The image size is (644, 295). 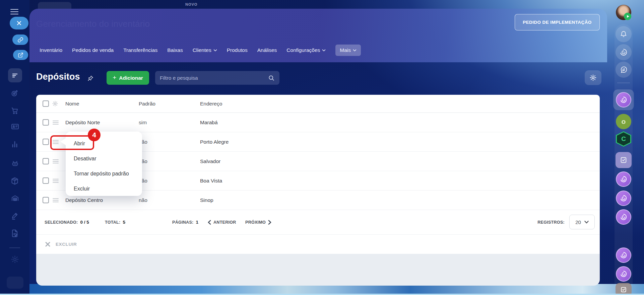 I want to click on context-menu-arrow, so click(x=63, y=142).